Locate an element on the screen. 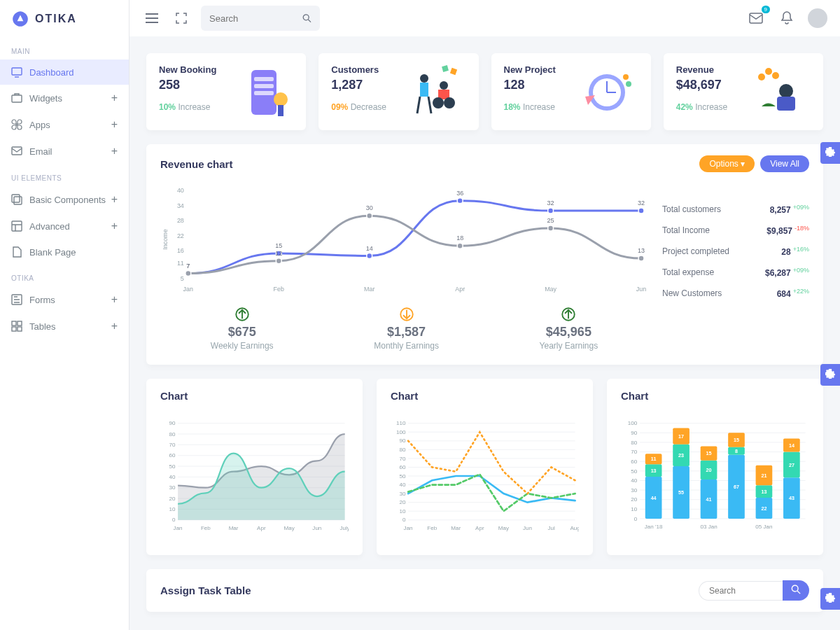 This screenshot has width=840, height=630. user-avatar is located at coordinates (818, 18).